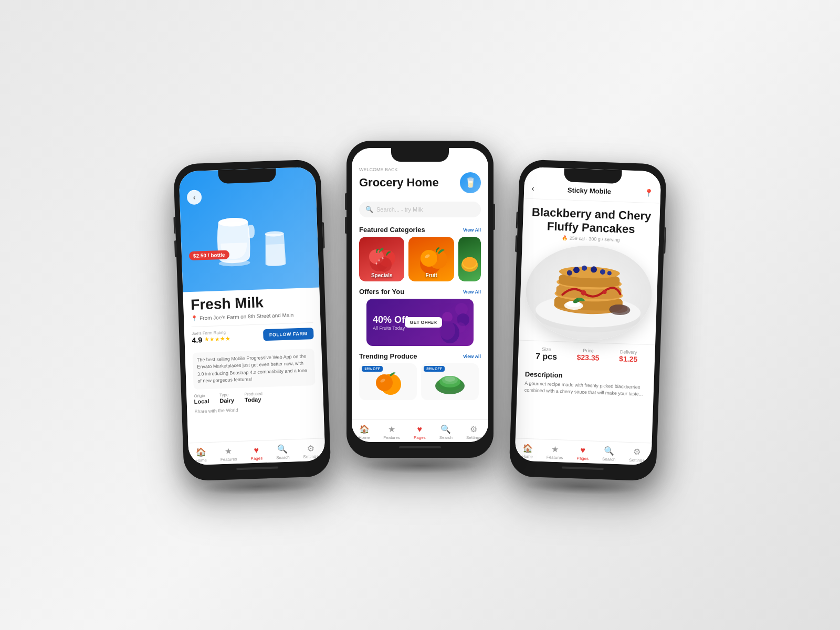 This screenshot has width=840, height=630. Describe the element at coordinates (420, 155) in the screenshot. I see `notch-middle` at that location.